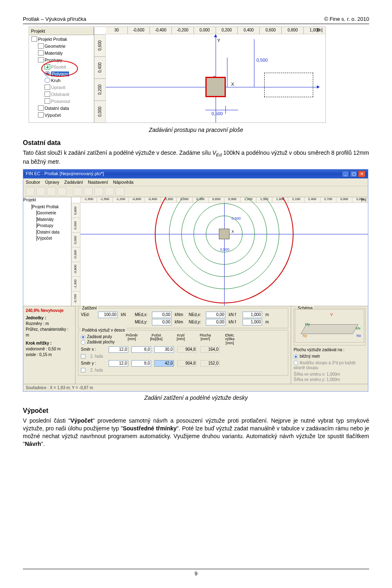 This screenshot has width=392, height=588. Describe the element at coordinates (224, 254) in the screenshot. I see `drawing-area-2: X 0,500 0,500` at that location.